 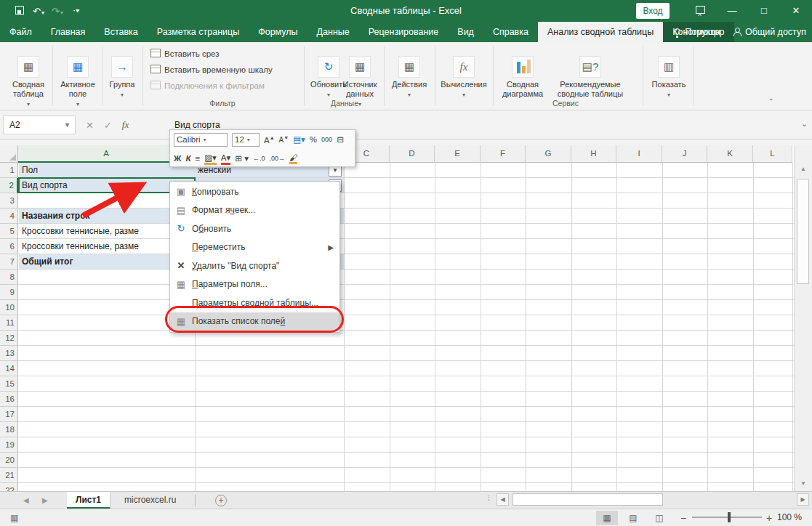 I want to click on minimize-button: —, so click(x=732, y=11).